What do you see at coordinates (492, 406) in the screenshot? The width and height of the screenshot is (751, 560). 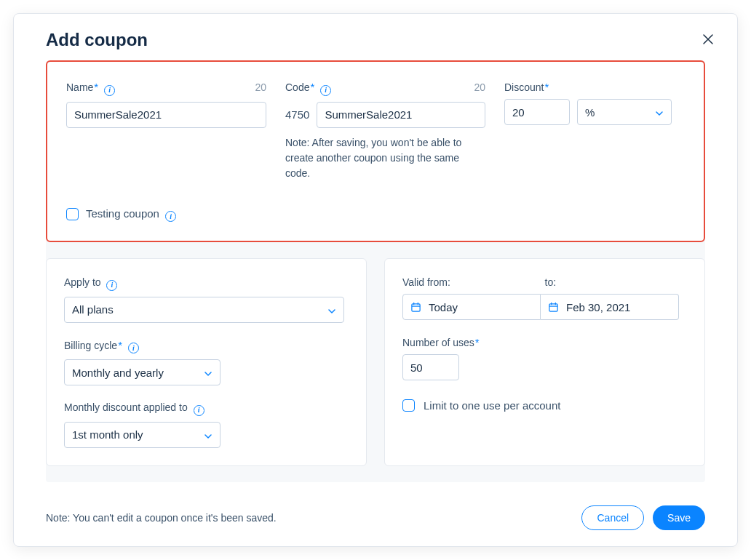 I see `limit-one-use-label: Limit to one use per account` at bounding box center [492, 406].